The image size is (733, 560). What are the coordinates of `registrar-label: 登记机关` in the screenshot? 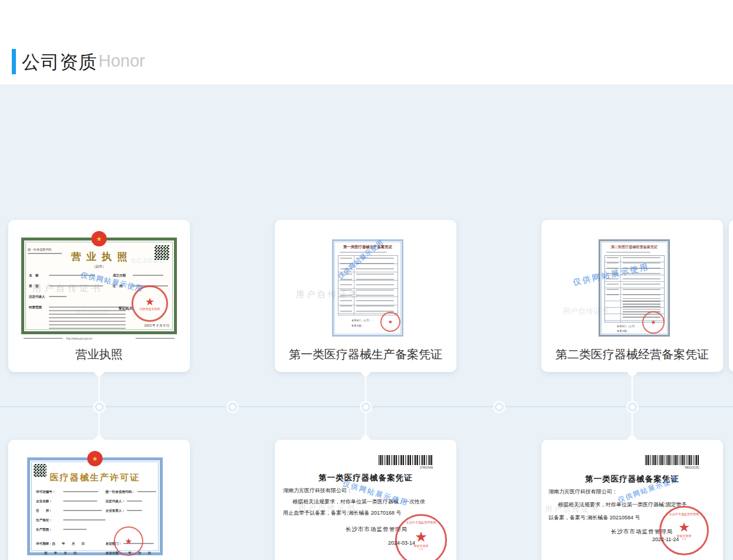 It's located at (126, 309).